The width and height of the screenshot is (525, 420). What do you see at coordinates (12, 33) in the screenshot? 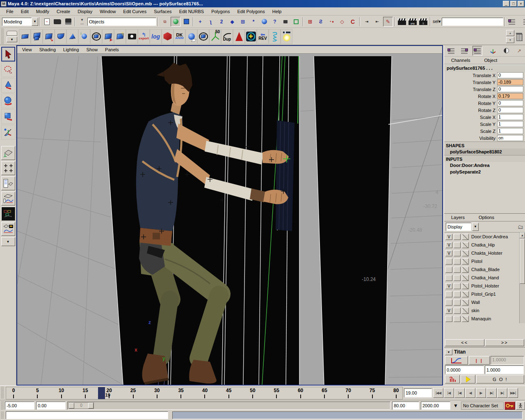
I see `shelf-tab` at bounding box center [12, 33].